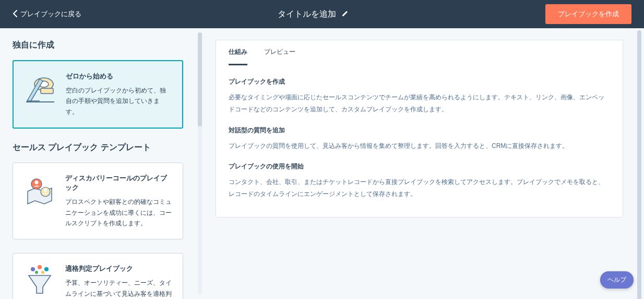 The height and width of the screenshot is (299, 644). I want to click on card-body: ディスカバリーコールのプレイブック プロスペクトや顧客との的確なコミュニケーショ…, so click(119, 201).